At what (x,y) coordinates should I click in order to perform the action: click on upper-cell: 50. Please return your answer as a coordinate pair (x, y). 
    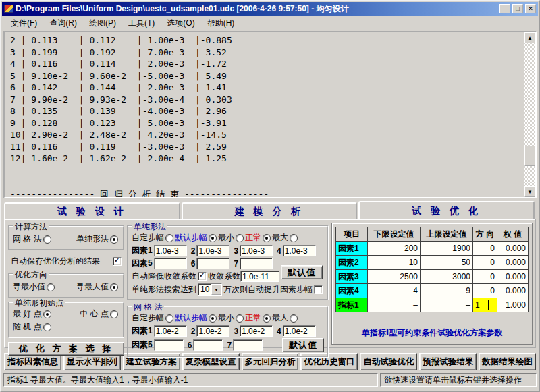
    Looking at the image, I should click on (447, 263).